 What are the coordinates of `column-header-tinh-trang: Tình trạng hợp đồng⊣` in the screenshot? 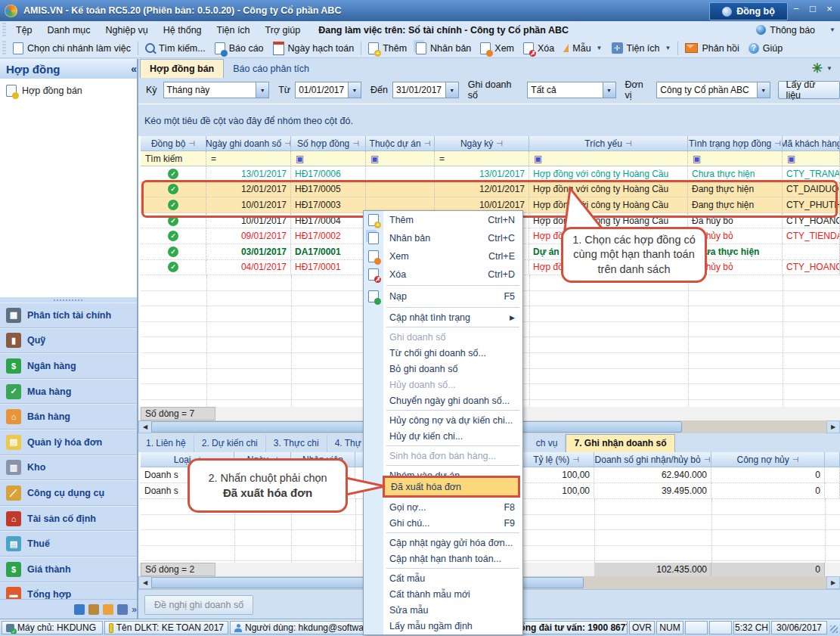 It's located at (735, 144).